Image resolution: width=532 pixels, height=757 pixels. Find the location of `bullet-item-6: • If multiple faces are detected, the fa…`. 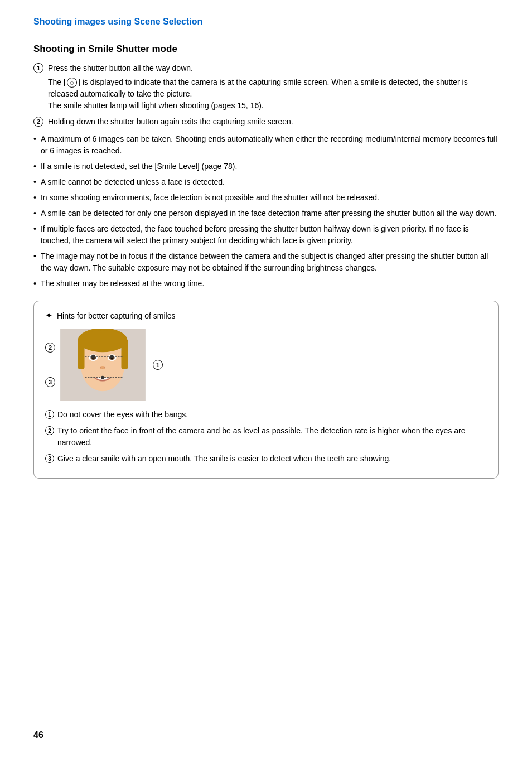

bullet-item-6: • If multiple faces are detected, the fa… is located at coordinates (266, 235).